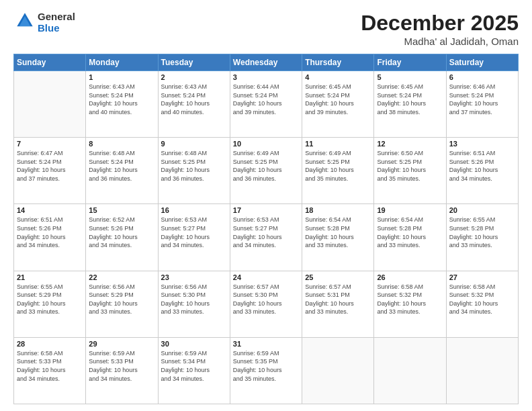 This screenshot has width=532, height=411. Describe the element at coordinates (193, 304) in the screenshot. I see `table-row: 23Sunrise: 6:56 AMSunset: 5:30 PMDayligh…` at that location.